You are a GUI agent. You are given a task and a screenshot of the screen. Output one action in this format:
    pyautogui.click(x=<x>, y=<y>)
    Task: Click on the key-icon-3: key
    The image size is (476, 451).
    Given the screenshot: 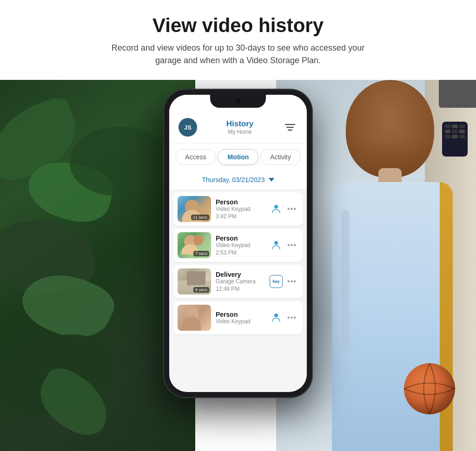 What is the action you would take?
    pyautogui.click(x=276, y=281)
    